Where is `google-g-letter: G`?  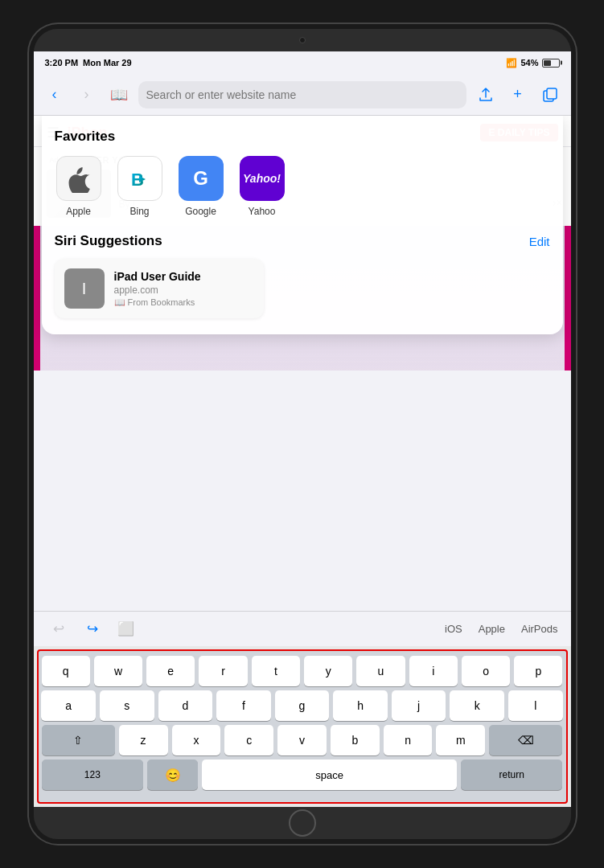 google-g-letter: G is located at coordinates (201, 178).